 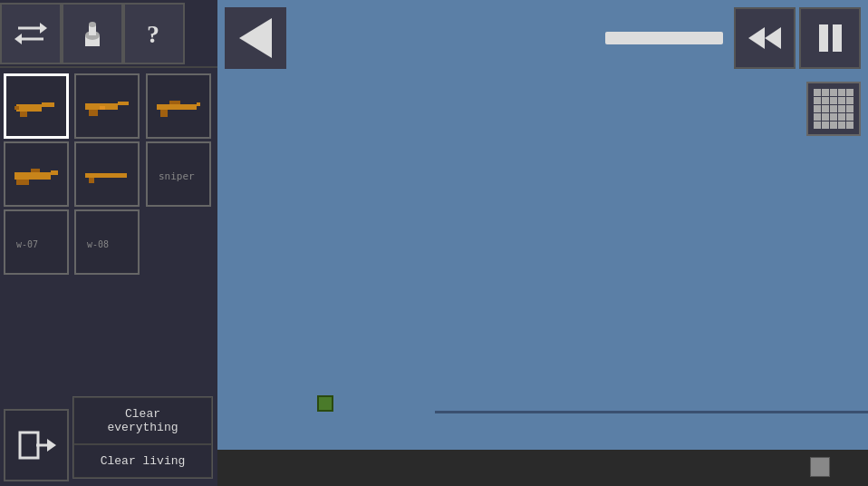 I want to click on items-button, so click(x=92, y=34).